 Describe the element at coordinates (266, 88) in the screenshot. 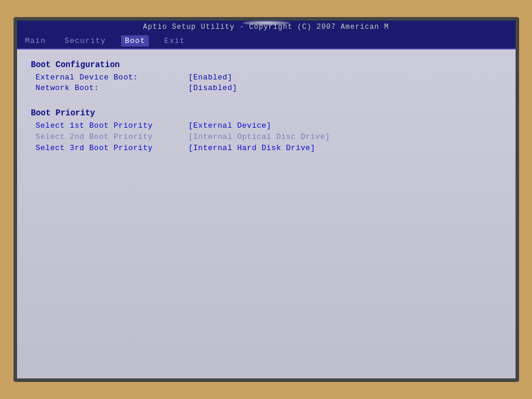

I see `network-boot-row: Network Boot: [Disabled]` at that location.